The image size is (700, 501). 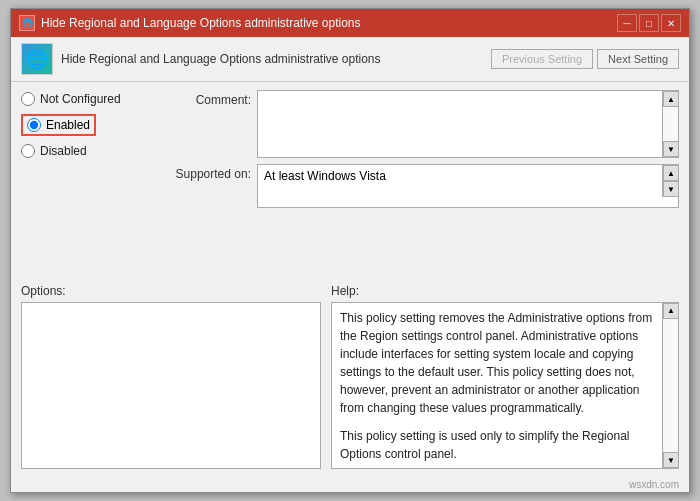 What do you see at coordinates (28, 151) in the screenshot?
I see `disabled-radio` at bounding box center [28, 151].